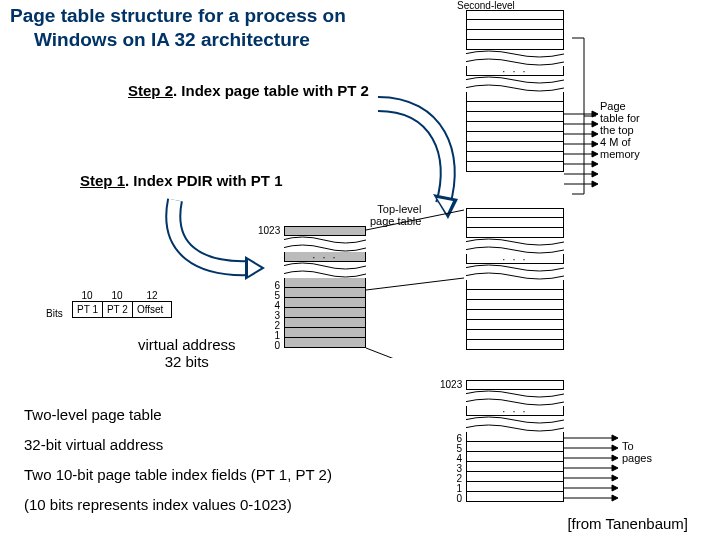  Describe the element at coordinates (271, 90) in the screenshot. I see `step-2-rest: . Index page table with PT 2` at that location.